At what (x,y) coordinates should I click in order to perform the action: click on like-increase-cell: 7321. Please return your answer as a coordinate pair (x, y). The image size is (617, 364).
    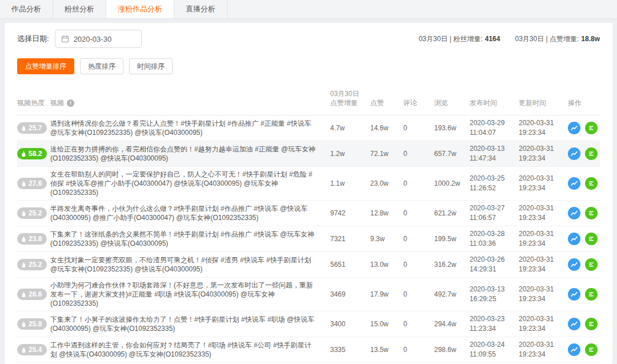
    Looking at the image, I should click on (350, 239).